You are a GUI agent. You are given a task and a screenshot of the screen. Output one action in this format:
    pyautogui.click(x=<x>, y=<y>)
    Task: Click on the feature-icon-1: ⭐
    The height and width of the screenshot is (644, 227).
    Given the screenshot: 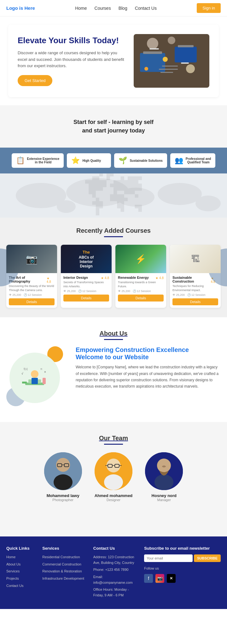 What is the action you would take?
    pyautogui.click(x=76, y=161)
    